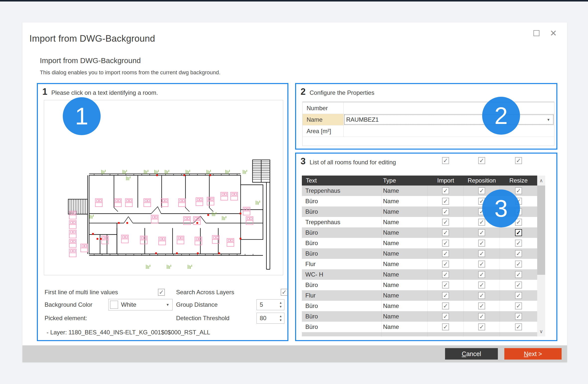  Describe the element at coordinates (541, 331) in the screenshot. I see `scroll-down-icon: ∨` at that location.